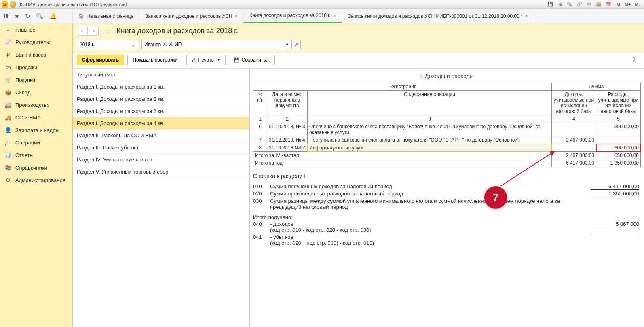 The height and width of the screenshot is (327, 644). Describe the element at coordinates (447, 130) in the screenshot. I see `table-row: 601.10.2018, № 3Оплачено с банковского с…` at that location.